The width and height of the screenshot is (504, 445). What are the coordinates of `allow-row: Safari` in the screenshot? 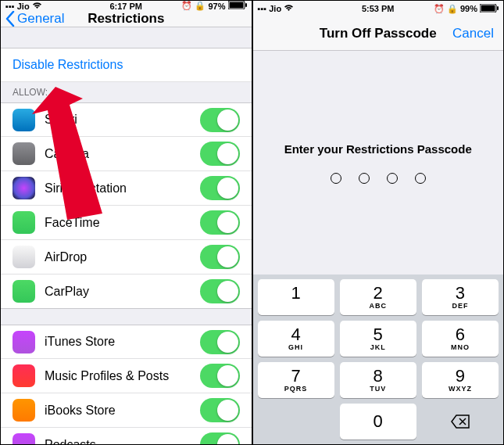 It's located at (127, 120).